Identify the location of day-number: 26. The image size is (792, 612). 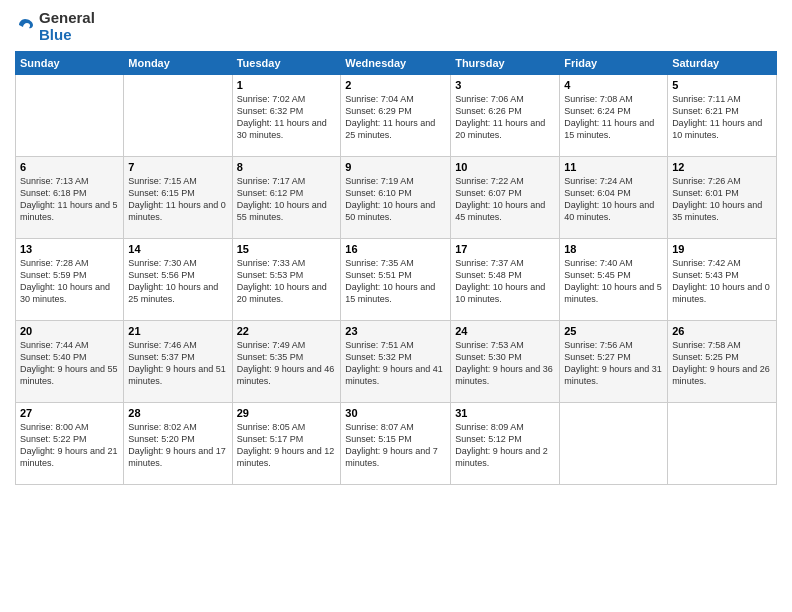
(722, 331).